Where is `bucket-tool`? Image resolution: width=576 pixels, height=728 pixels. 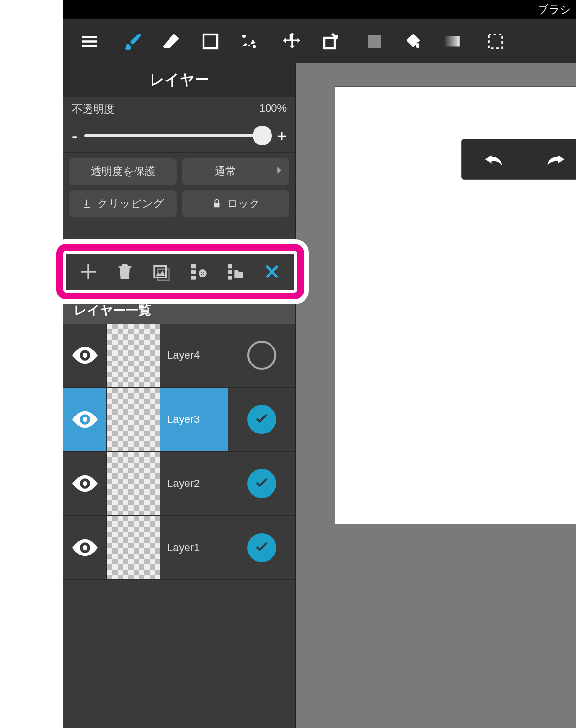
bucket-tool is located at coordinates (413, 41).